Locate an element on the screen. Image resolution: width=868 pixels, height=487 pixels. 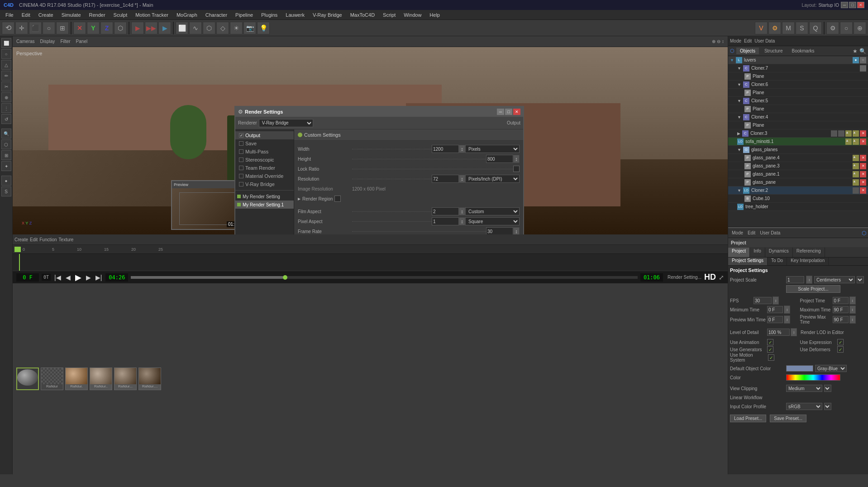
left-tool-5: ✂ is located at coordinates (6, 86).